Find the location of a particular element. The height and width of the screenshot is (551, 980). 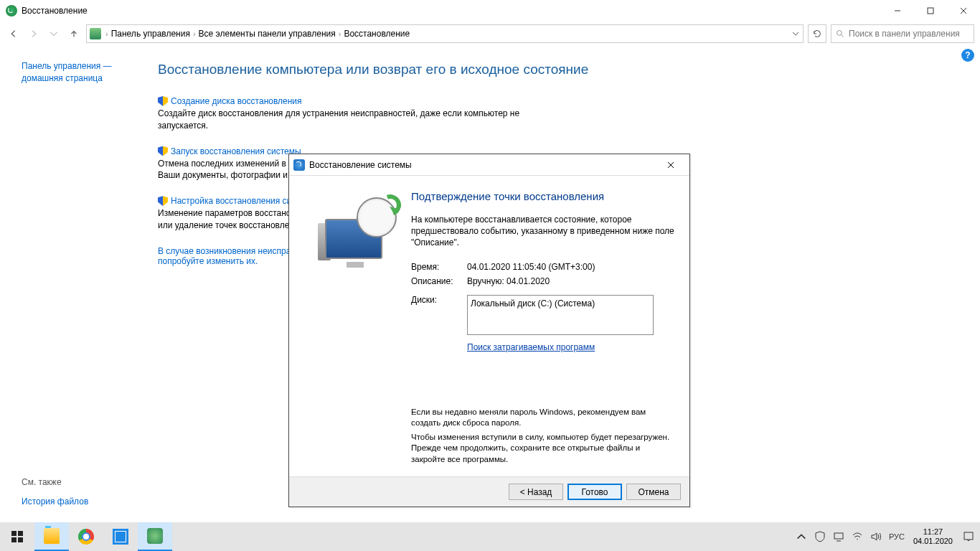

nav-toolbar: › Панель управления › Все элементы панел… is located at coordinates (490, 34).